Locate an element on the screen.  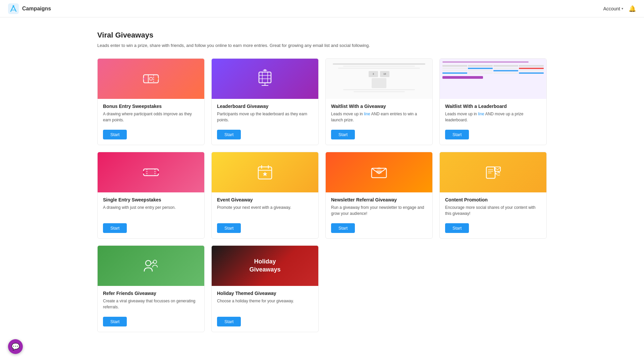
referral-icon is located at coordinates (151, 266).